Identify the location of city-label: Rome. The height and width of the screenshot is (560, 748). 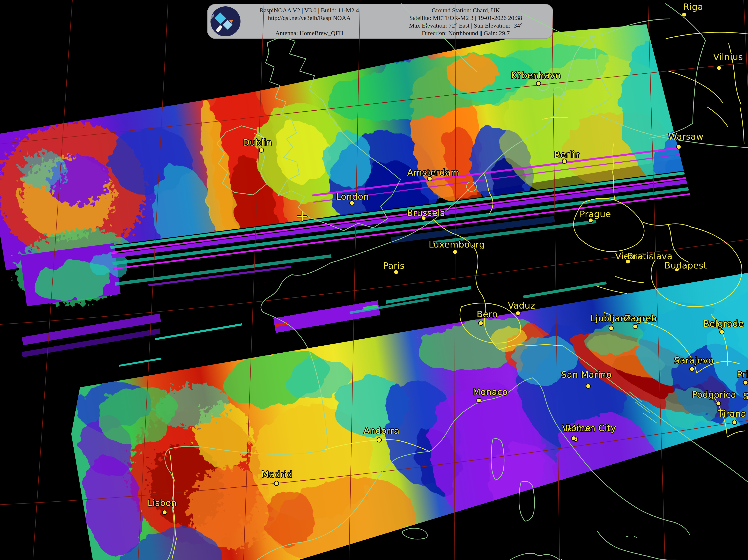
(578, 428).